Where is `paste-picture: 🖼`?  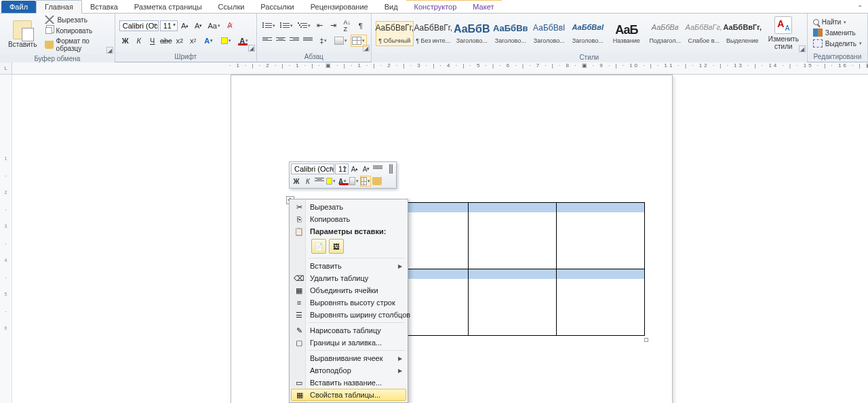 paste-picture: 🖼 is located at coordinates (336, 246).